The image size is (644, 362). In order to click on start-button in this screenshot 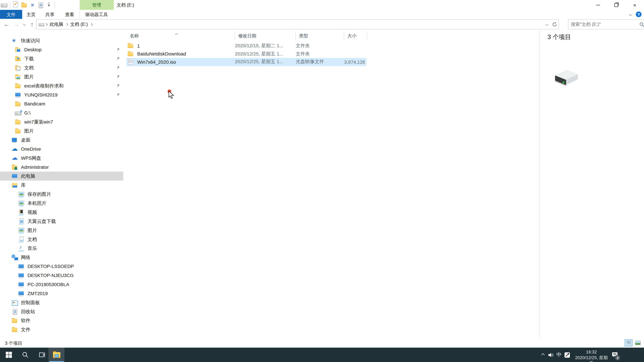, I will do `click(8, 355)`.